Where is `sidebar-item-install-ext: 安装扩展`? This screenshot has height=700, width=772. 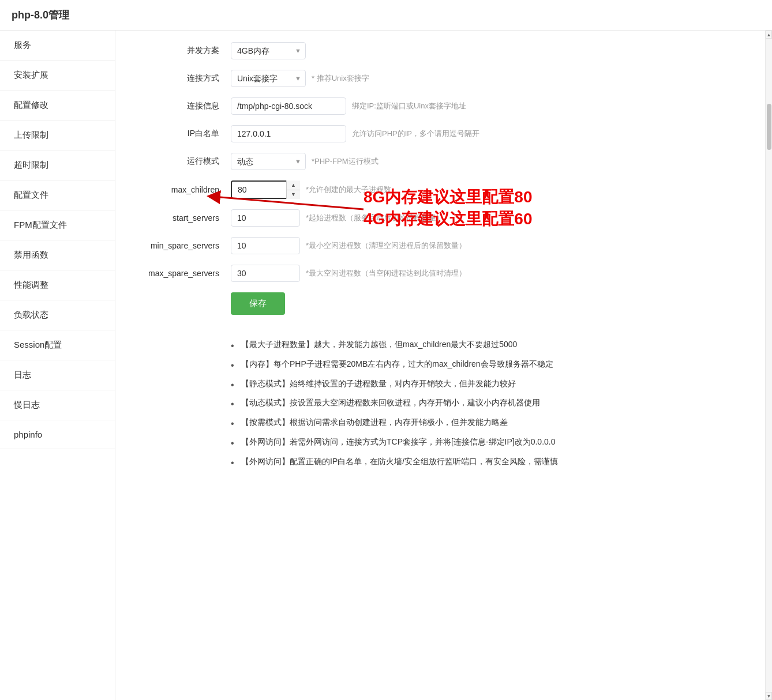 sidebar-item-install-ext: 安装扩展 is located at coordinates (58, 76).